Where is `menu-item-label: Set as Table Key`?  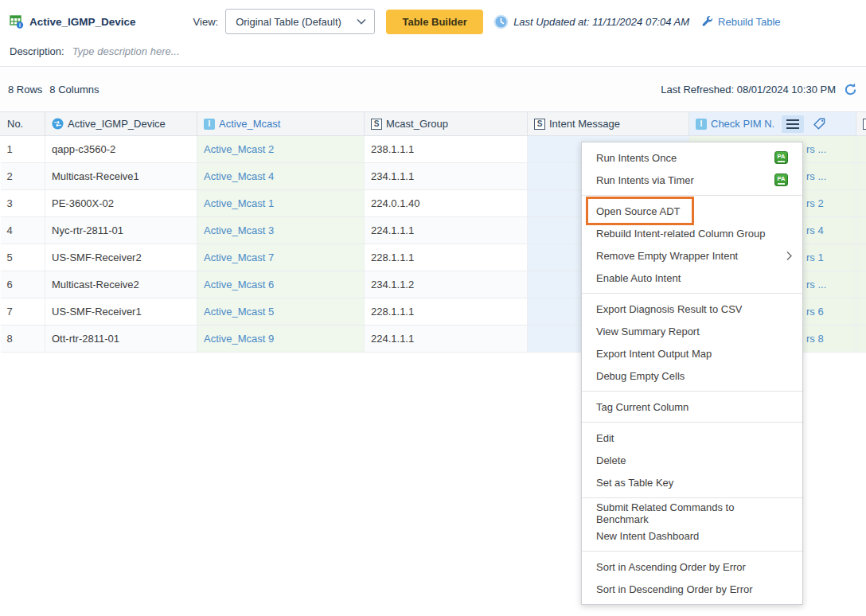 menu-item-label: Set as Table Key is located at coordinates (635, 482).